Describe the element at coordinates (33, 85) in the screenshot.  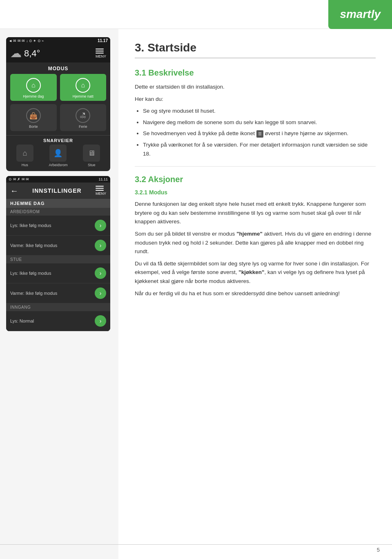
I see `mode-icon-hjemme-dag: ⌂` at that location.